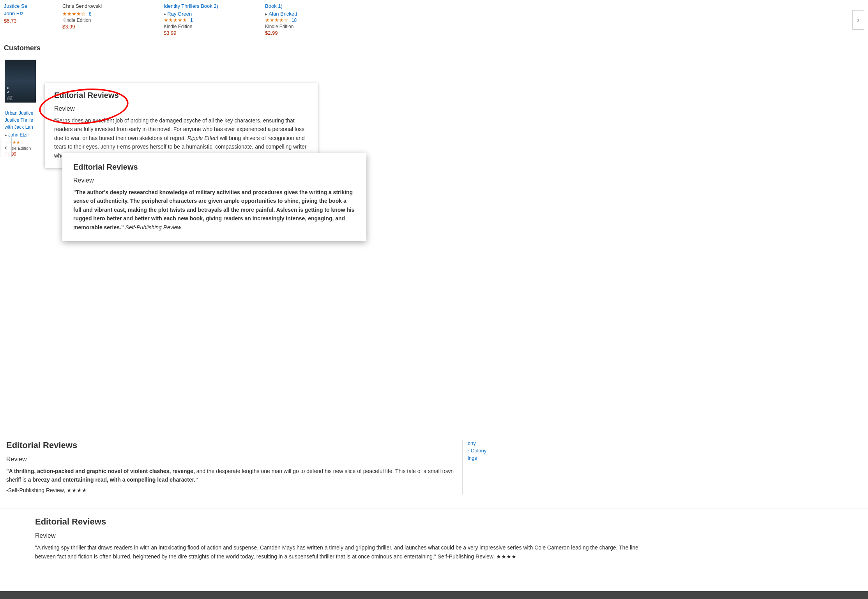  I want to click on book-author-link-3: Alan Brickett, so click(283, 14).